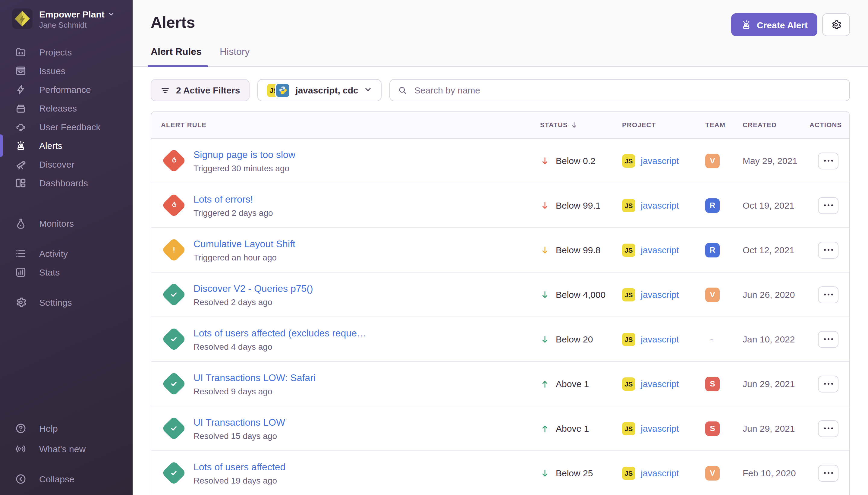 This screenshot has height=495, width=868. I want to click on search-input, so click(627, 90).